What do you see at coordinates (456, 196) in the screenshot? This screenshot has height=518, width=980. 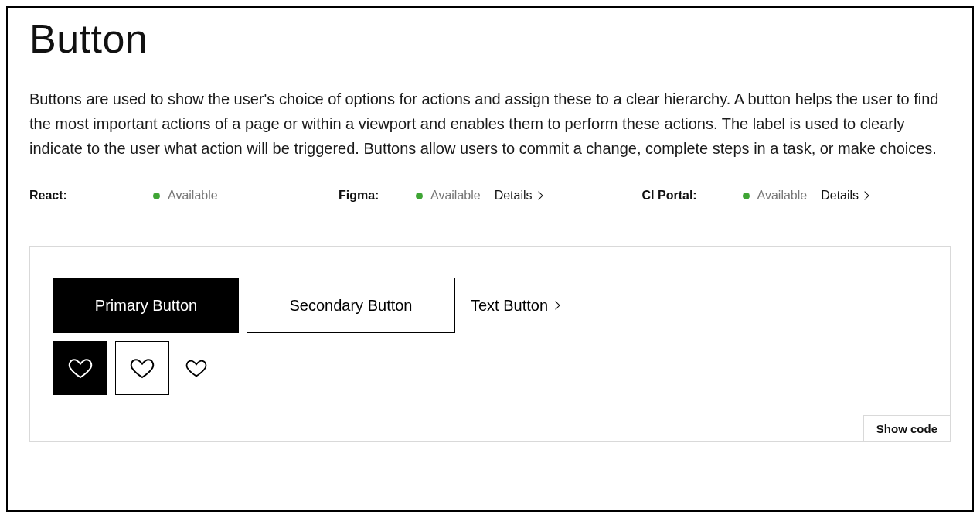 I see `figma-status: Available` at bounding box center [456, 196].